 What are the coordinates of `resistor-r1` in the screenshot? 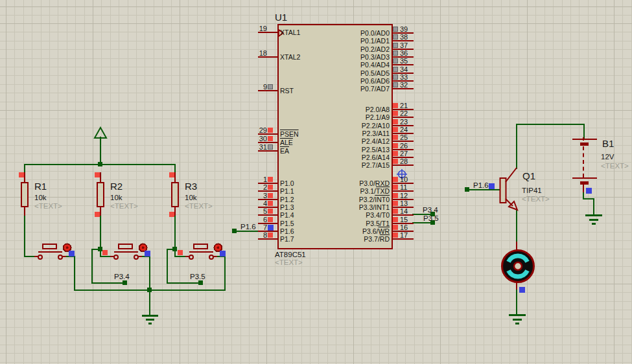 It's located at (25, 194).